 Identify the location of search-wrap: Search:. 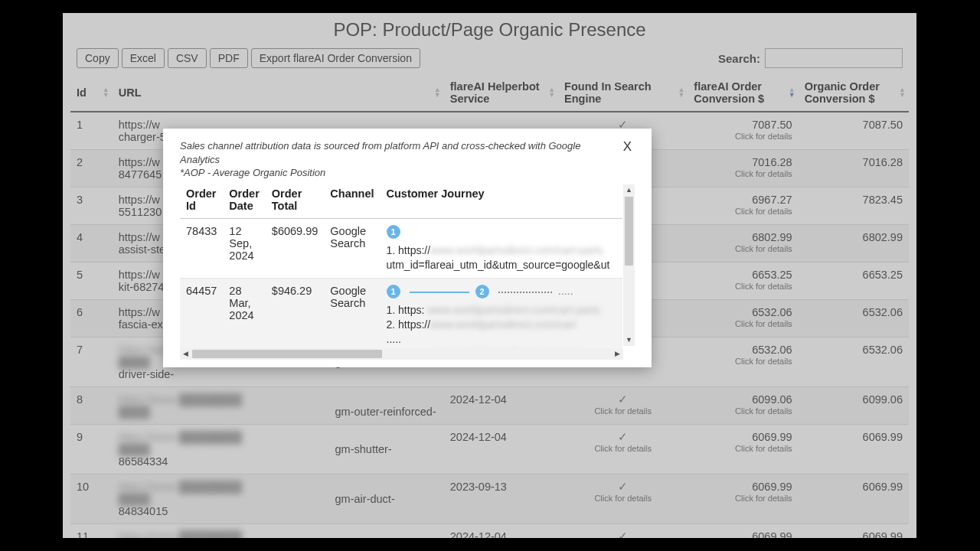
(810, 58).